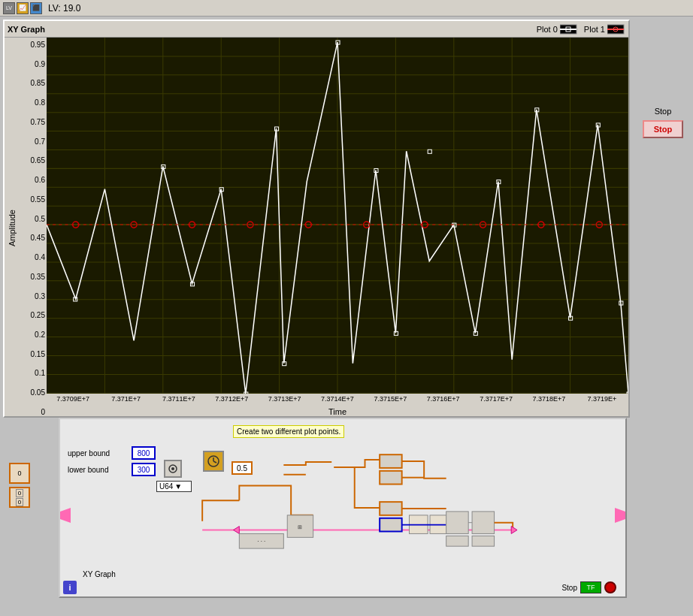 This screenshot has width=693, height=616. I want to click on stop-label: Stop, so click(663, 111).